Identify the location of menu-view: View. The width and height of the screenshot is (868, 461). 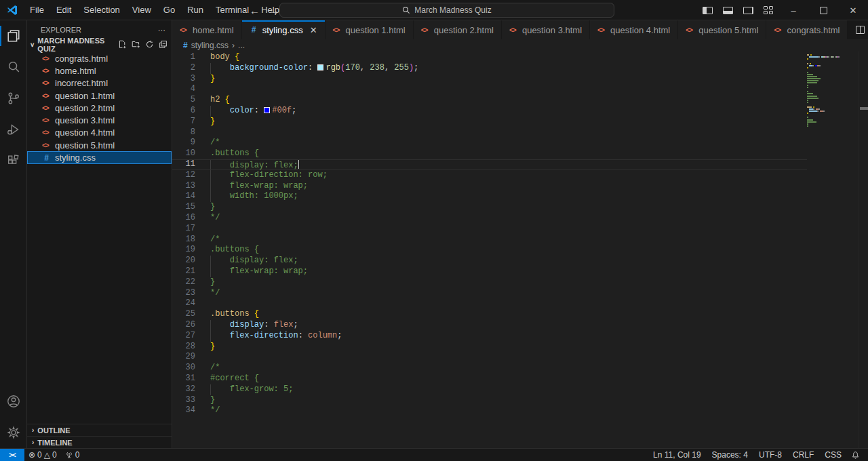
(142, 10).